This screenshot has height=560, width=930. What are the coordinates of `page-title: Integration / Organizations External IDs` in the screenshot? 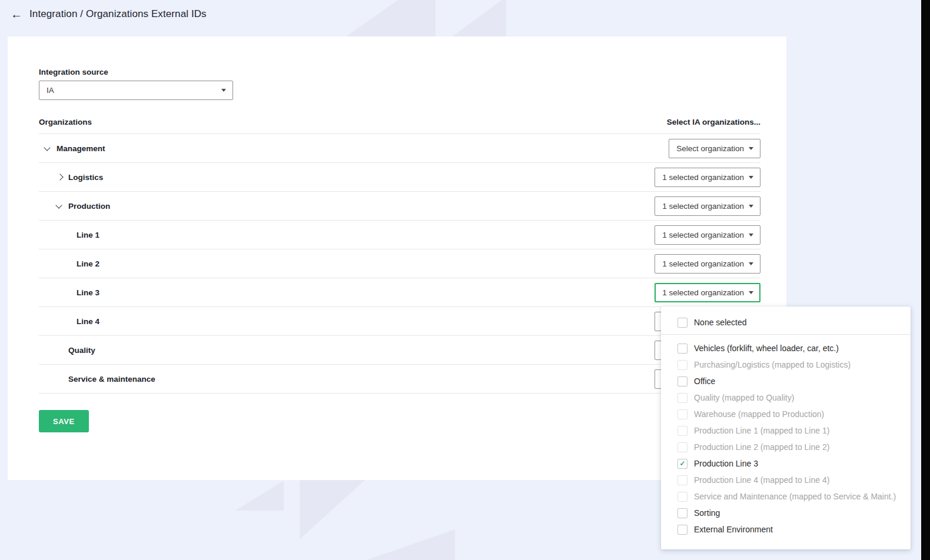 It's located at (118, 14).